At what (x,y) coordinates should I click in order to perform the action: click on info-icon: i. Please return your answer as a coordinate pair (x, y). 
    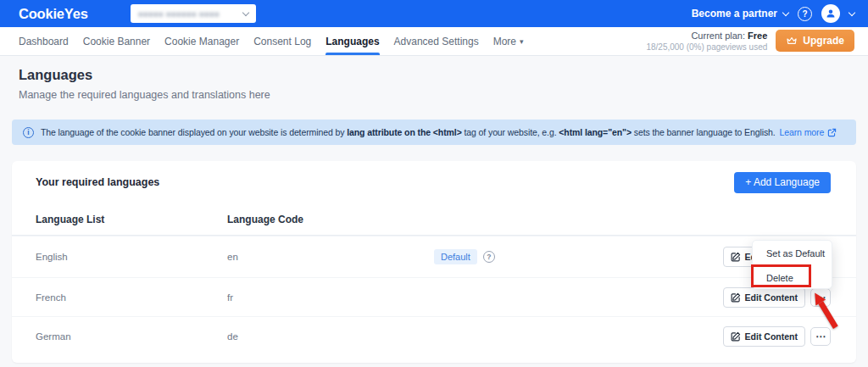
    Looking at the image, I should click on (29, 132).